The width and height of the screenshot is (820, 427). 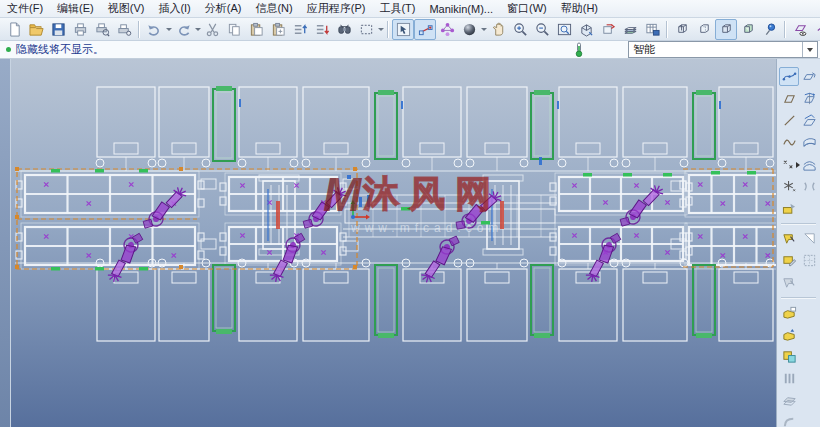 What do you see at coordinates (748, 30) in the screenshot?
I see `view-shaded-icon` at bounding box center [748, 30].